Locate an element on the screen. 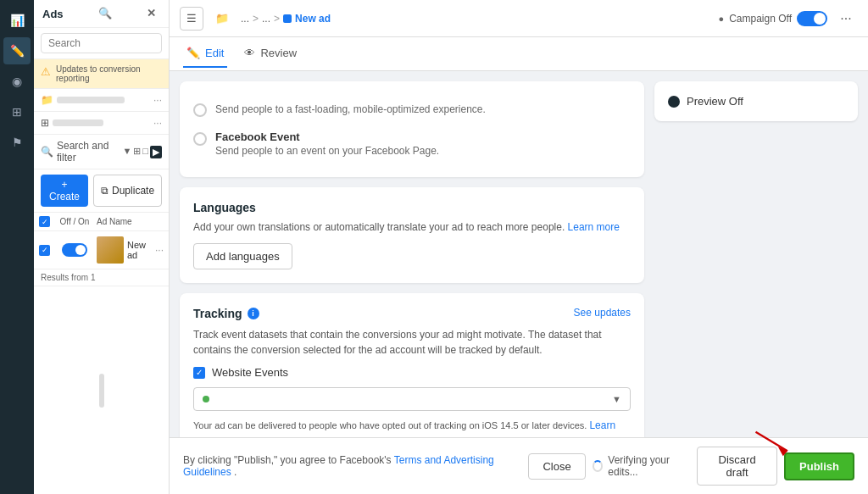 Image resolution: width=868 pixels, height=494 pixels. tracking-title: Tracking is located at coordinates (218, 314).